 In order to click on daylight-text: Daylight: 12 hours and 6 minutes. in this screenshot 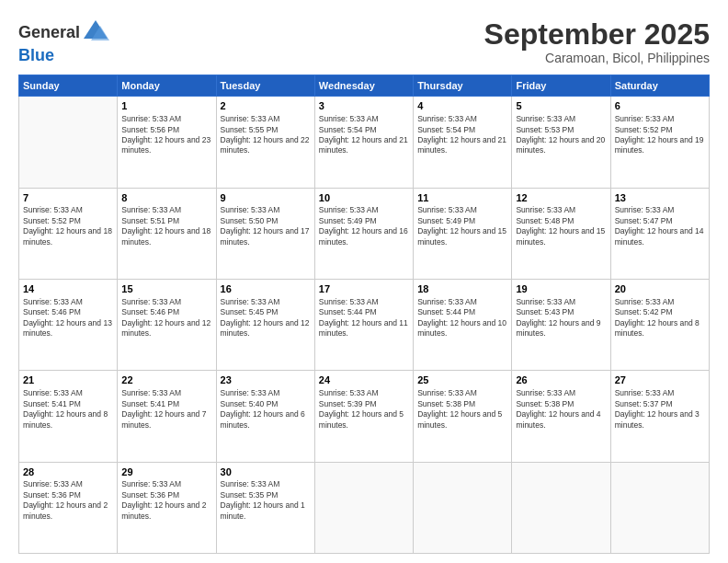, I will do `click(266, 419)`.